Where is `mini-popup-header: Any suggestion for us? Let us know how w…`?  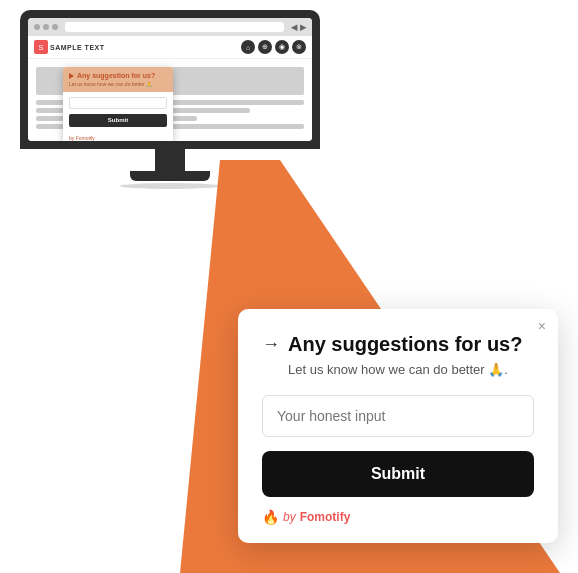
mini-popup-header: Any suggestion for us? Let us know how w… is located at coordinates (118, 80).